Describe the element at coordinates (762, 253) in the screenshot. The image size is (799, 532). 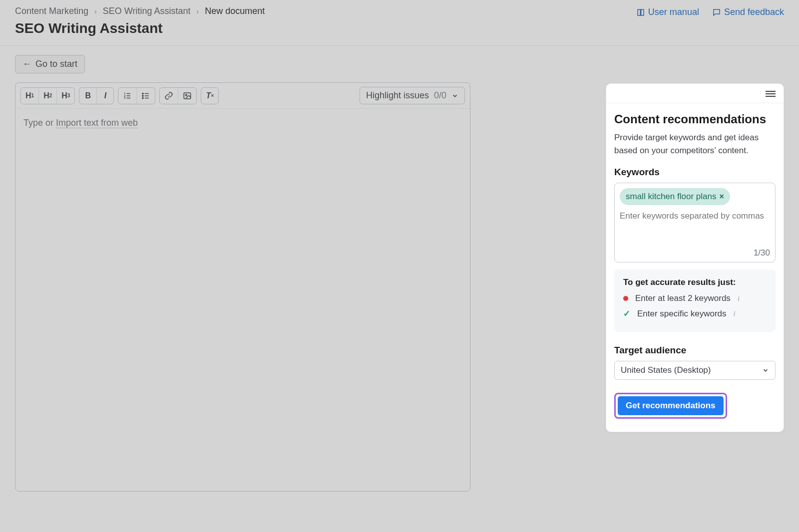
I see `keyword-count: 1/30` at that location.